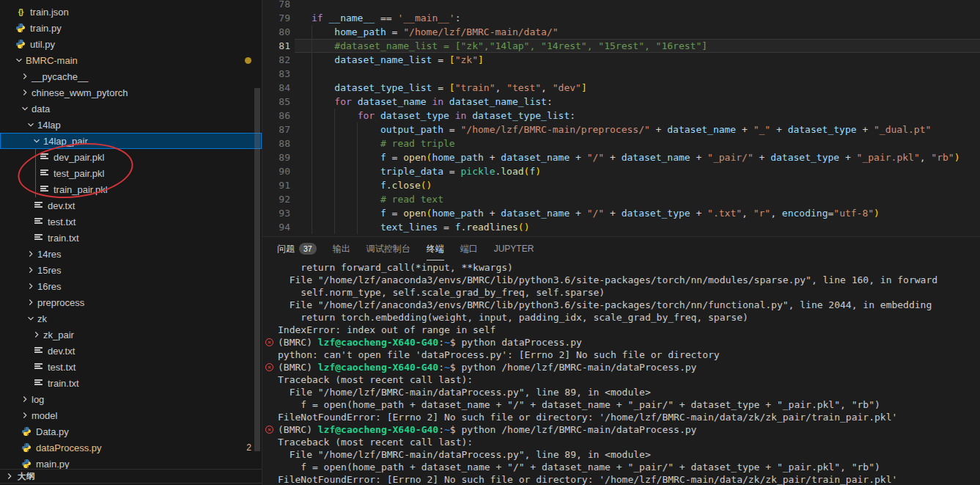  What do you see at coordinates (62, 222) in the screenshot?
I see `file-label: test.txt` at bounding box center [62, 222].